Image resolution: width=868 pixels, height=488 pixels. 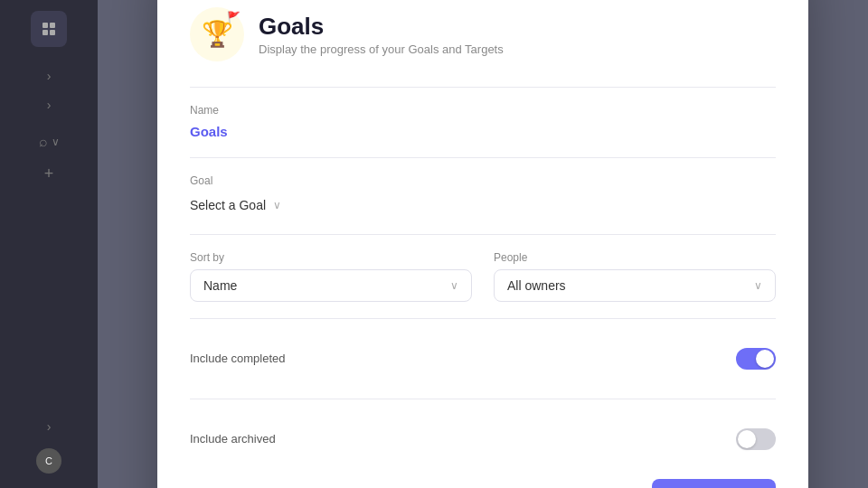 I want to click on sidebar: › › ⌕ ∨ + › C, so click(x=49, y=244).